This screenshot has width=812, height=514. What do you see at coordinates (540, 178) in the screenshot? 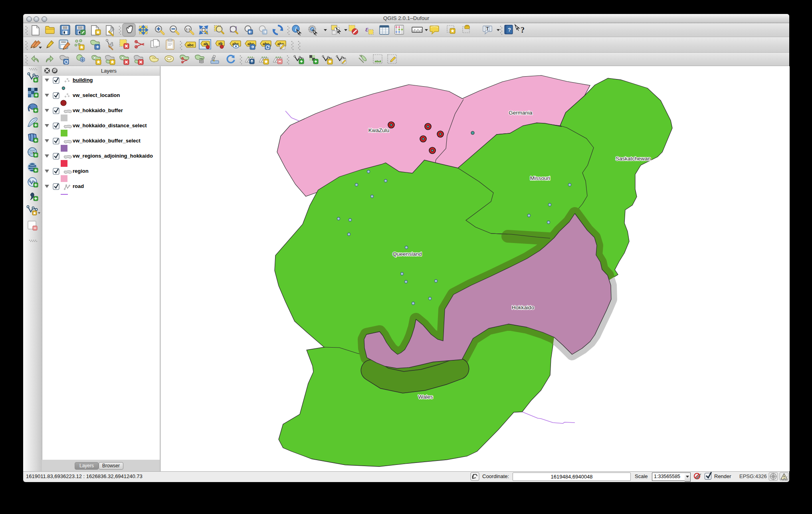
I see `svg-text: Missouri` at bounding box center [540, 178].